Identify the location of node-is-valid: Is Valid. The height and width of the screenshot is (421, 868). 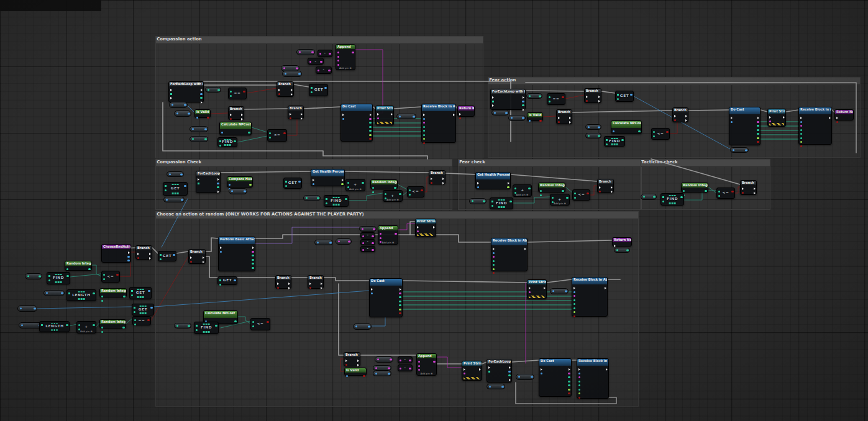
(535, 117).